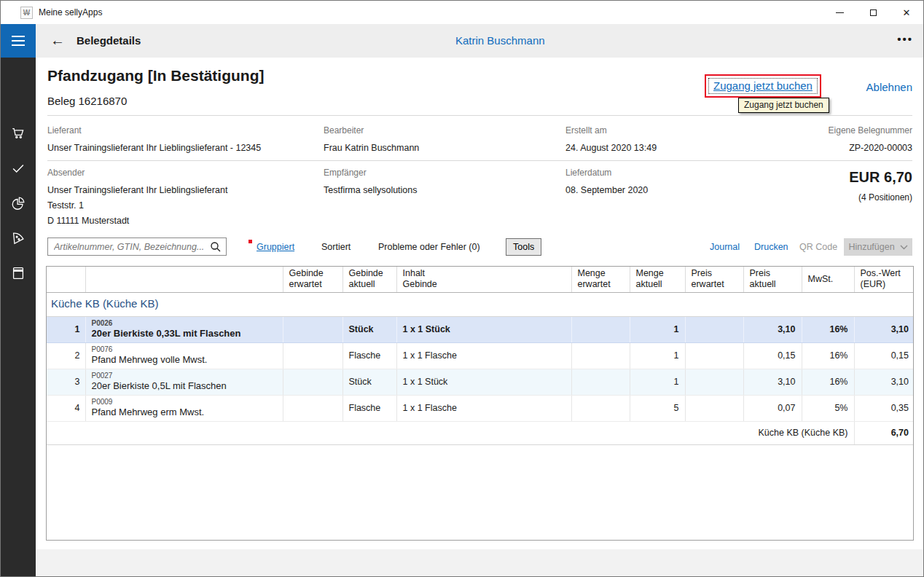 This screenshot has height=577, width=924. I want to click on bottom-bar, so click(479, 563).